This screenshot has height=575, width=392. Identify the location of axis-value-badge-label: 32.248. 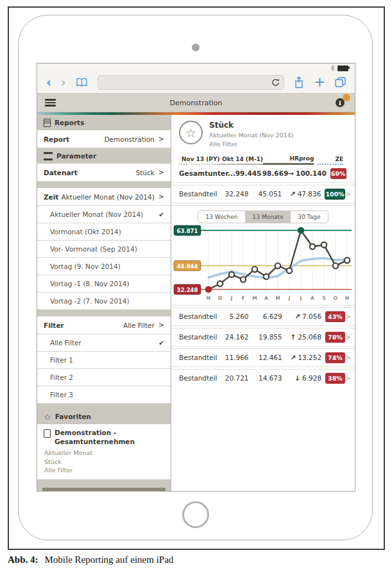
(187, 289).